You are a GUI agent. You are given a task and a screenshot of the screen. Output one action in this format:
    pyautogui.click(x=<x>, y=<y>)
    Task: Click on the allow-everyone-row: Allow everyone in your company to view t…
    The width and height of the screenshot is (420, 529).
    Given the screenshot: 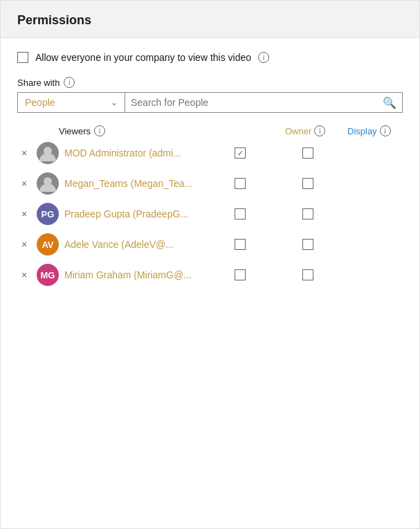 What is the action you would take?
    pyautogui.click(x=210, y=57)
    